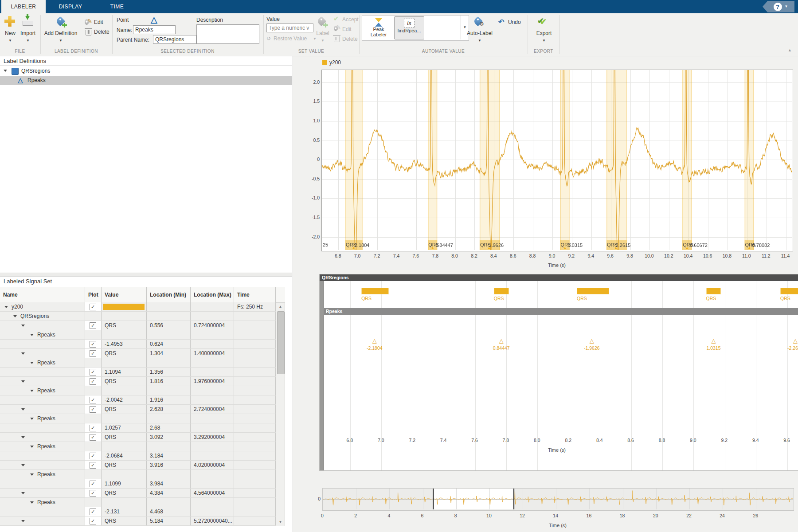 The height and width of the screenshot is (532, 798). Describe the element at coordinates (117, 7) in the screenshot. I see `tab-time: TIME` at that location.